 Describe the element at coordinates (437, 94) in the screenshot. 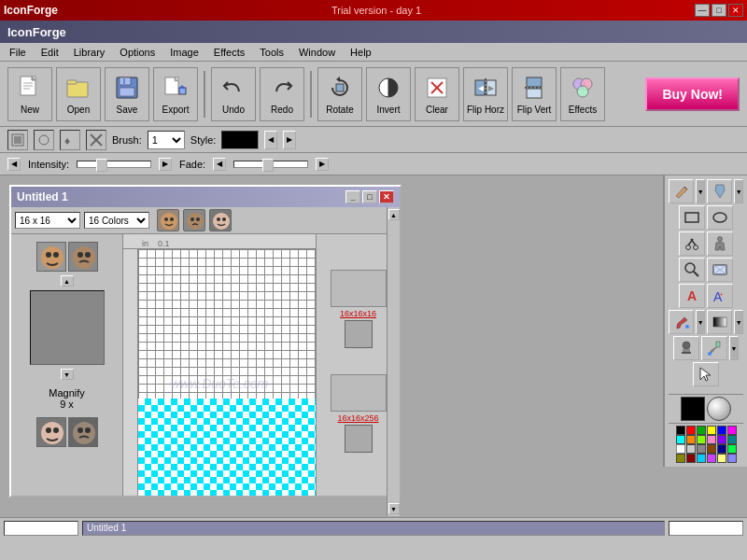

I see `clear-button: Clear` at that location.